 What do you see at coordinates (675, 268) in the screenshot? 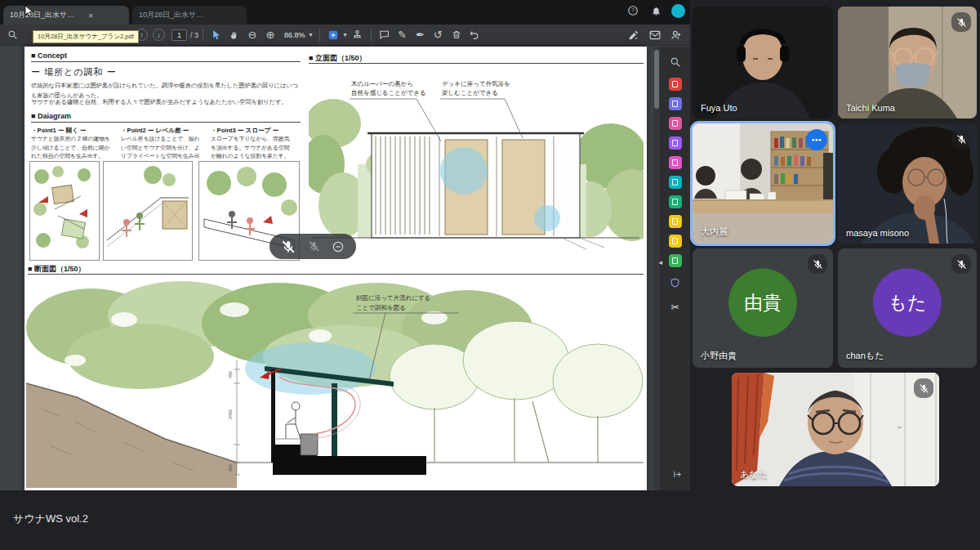
I see `acrobat-tools-rail: ✂` at bounding box center [675, 268].